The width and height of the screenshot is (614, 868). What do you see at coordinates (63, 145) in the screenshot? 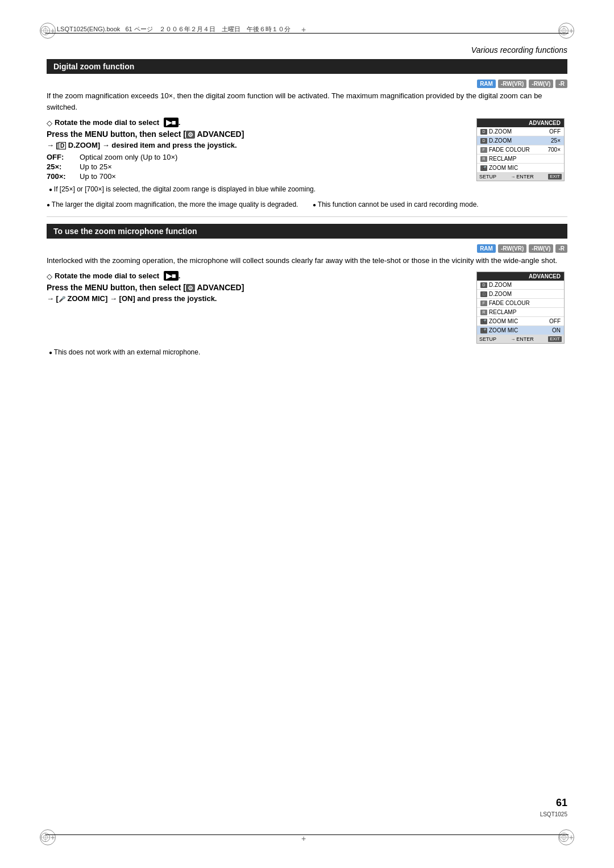
I see `dzoom-icon: D` at bounding box center [63, 145].